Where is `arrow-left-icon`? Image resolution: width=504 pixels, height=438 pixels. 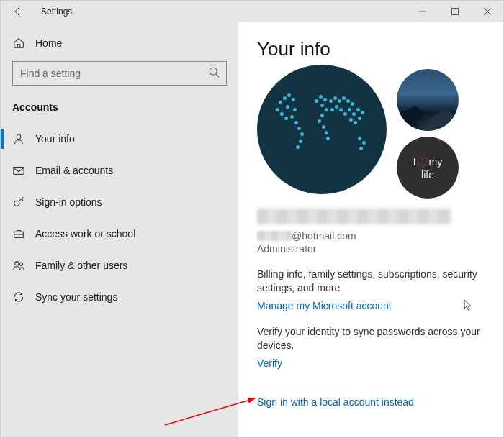
arrow-left-icon is located at coordinates (18, 12).